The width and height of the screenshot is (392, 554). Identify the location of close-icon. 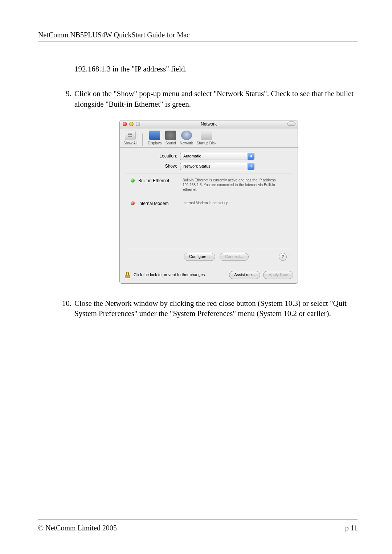
(125, 124).